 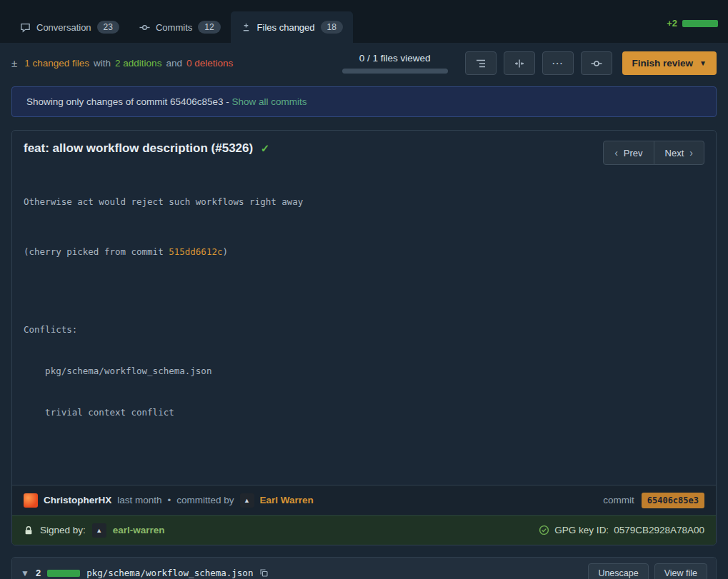 What do you see at coordinates (364, 21) in the screenshot?
I see `pr-tab-strip: Conversation 23 Commits 12 Files changed…` at bounding box center [364, 21].